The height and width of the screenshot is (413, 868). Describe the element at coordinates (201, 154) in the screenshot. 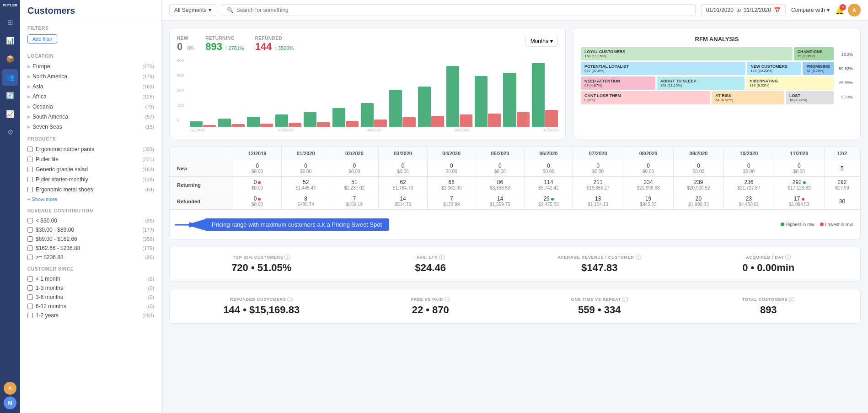

I see `col-header-label` at that location.